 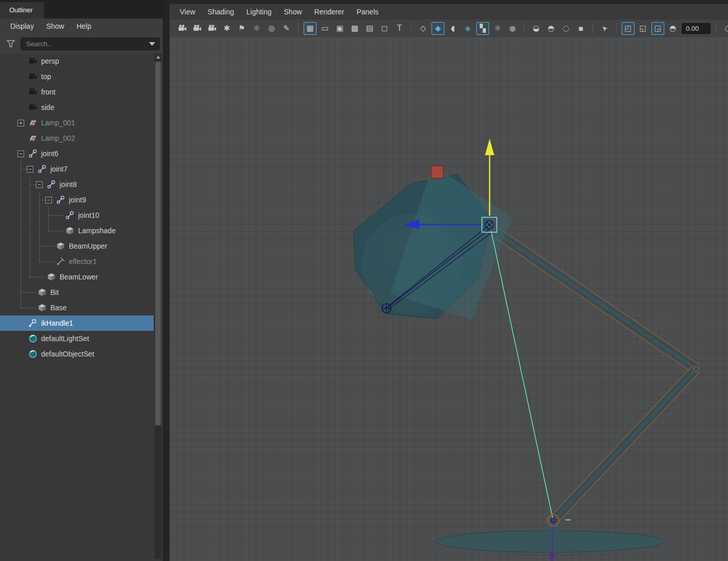 I want to click on film-gate-icon: ▭, so click(x=325, y=29).